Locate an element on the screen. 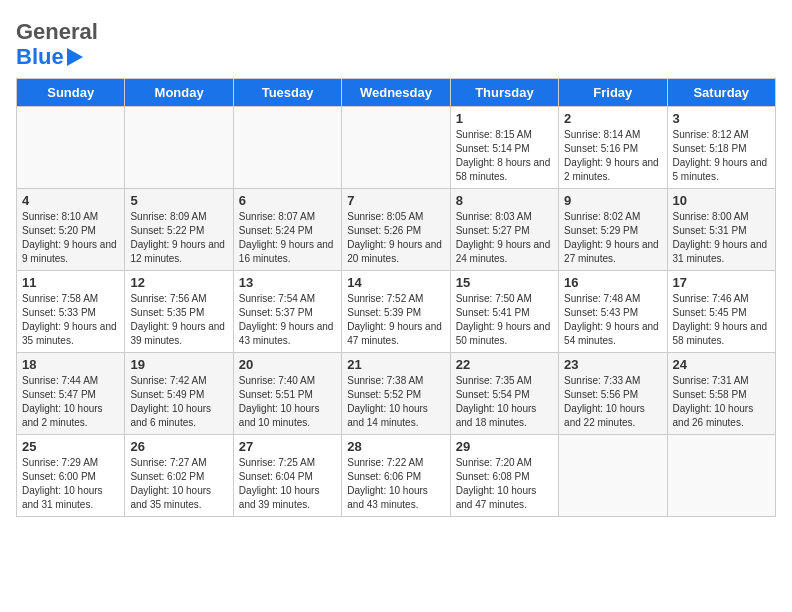 The height and width of the screenshot is (612, 792). day-info: Sunrise: 8:15 AM Sunset: 5:14 PM Dayligh… is located at coordinates (504, 156).